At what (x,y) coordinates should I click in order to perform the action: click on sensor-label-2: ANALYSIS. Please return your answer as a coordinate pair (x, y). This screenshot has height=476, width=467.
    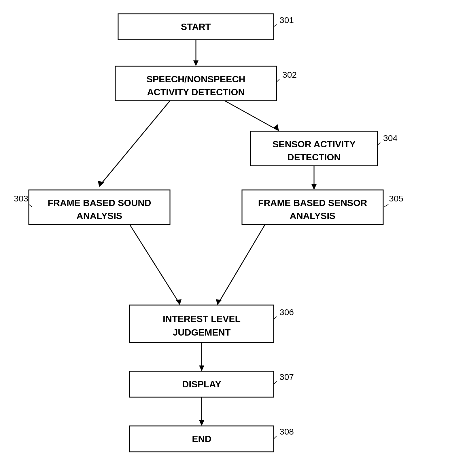
    Looking at the image, I should click on (313, 216).